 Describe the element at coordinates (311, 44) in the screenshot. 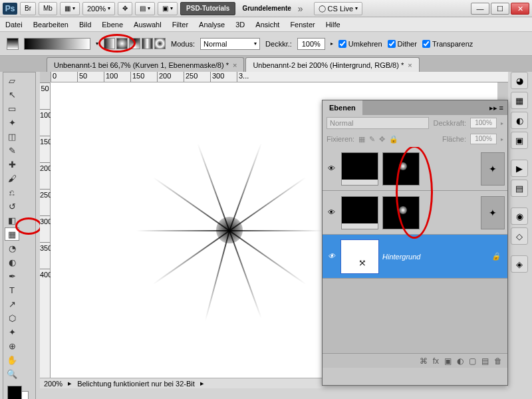

I see `deckkraft-input: 100%` at that location.